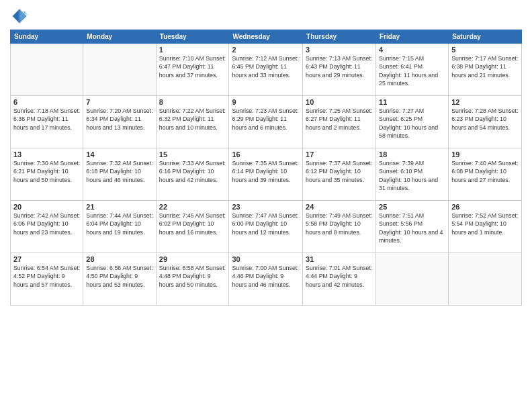 This screenshot has width=532, height=411. What do you see at coordinates (412, 207) in the screenshot?
I see `day-number: 25` at bounding box center [412, 207].